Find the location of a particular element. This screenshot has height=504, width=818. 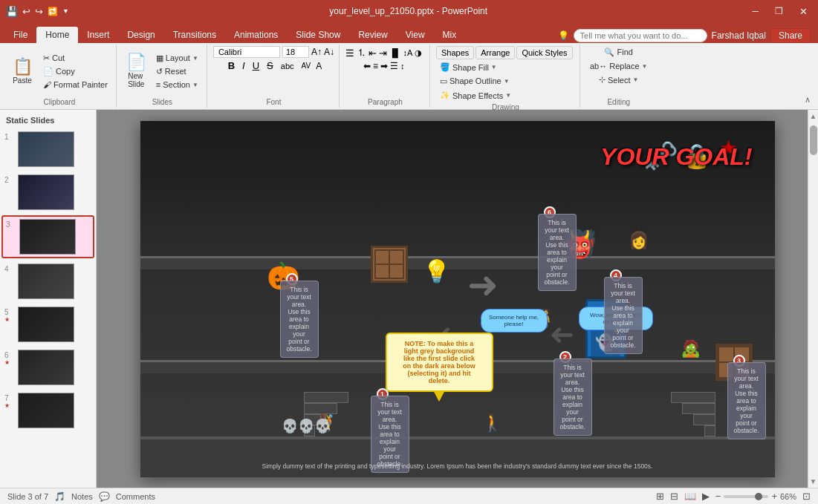

increase-indent-btn: ⇥ is located at coordinates (383, 53).